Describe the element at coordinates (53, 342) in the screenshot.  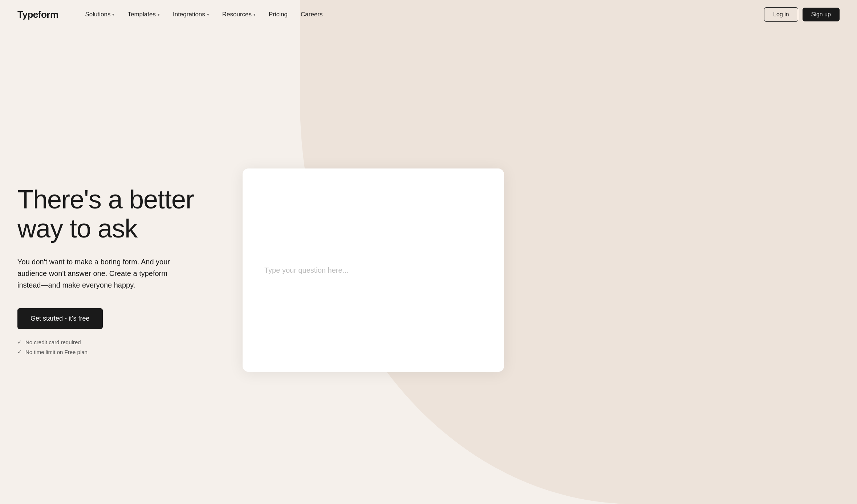
I see `perk-label: No credit card required` at that location.